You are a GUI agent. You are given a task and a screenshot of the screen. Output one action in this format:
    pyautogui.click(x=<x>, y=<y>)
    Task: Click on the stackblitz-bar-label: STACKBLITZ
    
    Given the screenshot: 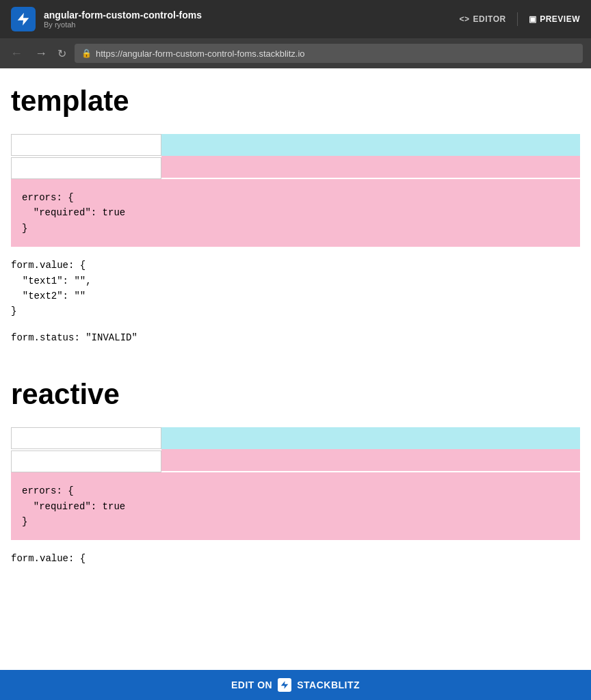 What is the action you would take?
    pyautogui.click(x=328, y=685)
    